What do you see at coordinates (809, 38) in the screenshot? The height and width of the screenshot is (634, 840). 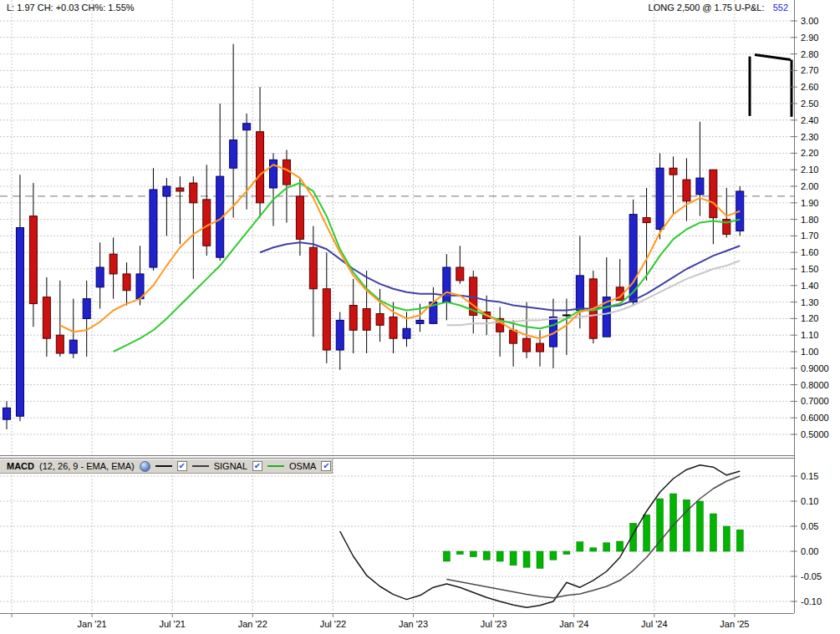 I see `svg-text: 2.90` at bounding box center [809, 38].